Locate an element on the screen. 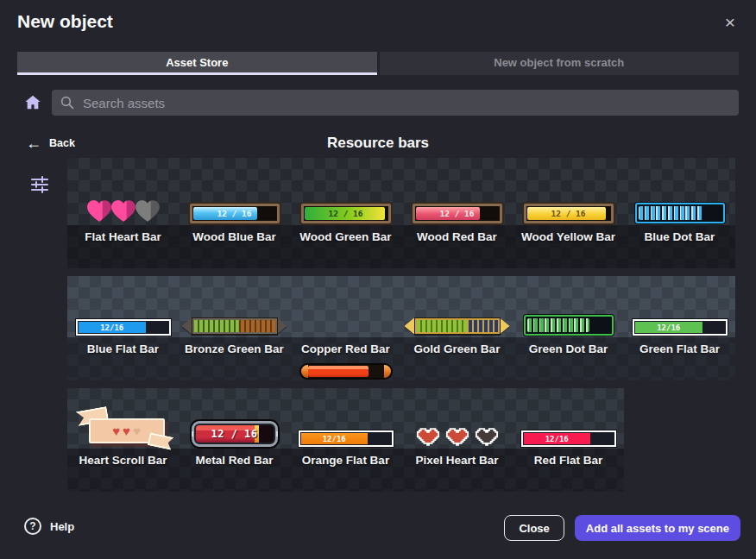 The width and height of the screenshot is (756, 559). help-button: ? Help is located at coordinates (49, 526).